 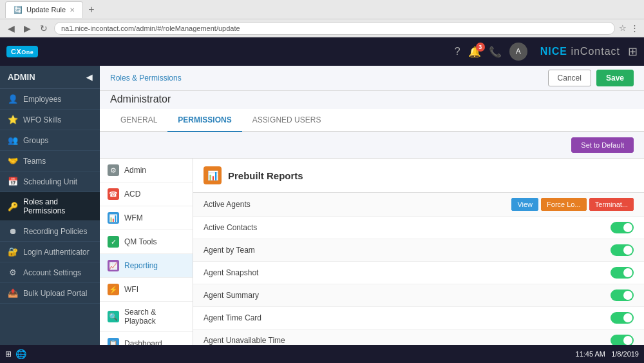 I want to click on star-icon: ☆, so click(x=623, y=28).